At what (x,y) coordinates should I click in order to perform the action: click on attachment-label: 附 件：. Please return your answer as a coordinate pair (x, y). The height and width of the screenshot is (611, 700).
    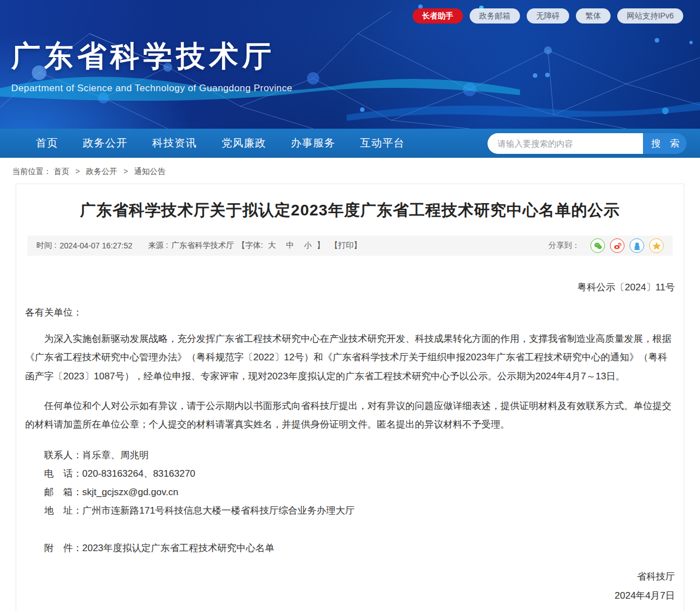
    Looking at the image, I should click on (63, 548).